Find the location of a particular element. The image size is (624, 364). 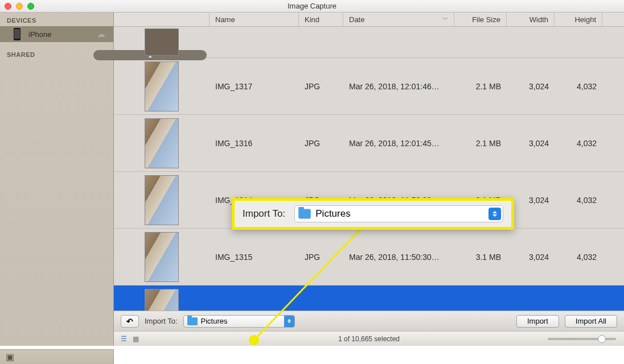

iphone-icon is located at coordinates (17, 34).